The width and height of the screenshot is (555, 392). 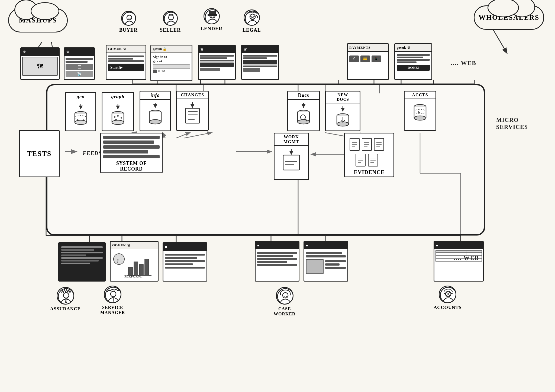 What do you see at coordinates (252, 21) in the screenshot?
I see `person-legal: LEGAL` at bounding box center [252, 21].